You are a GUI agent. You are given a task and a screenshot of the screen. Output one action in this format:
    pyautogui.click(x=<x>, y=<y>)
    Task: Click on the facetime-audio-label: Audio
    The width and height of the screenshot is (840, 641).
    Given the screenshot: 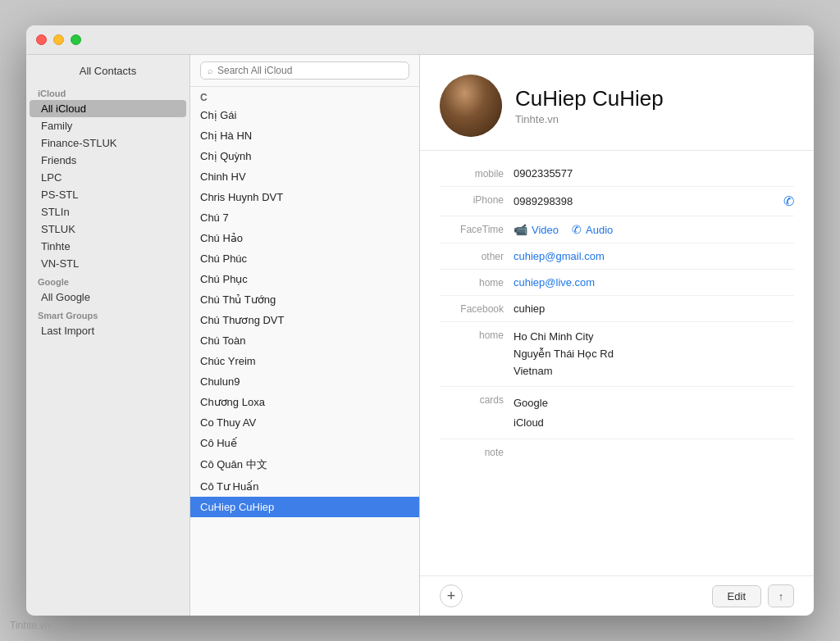 What is the action you would take?
    pyautogui.click(x=599, y=230)
    